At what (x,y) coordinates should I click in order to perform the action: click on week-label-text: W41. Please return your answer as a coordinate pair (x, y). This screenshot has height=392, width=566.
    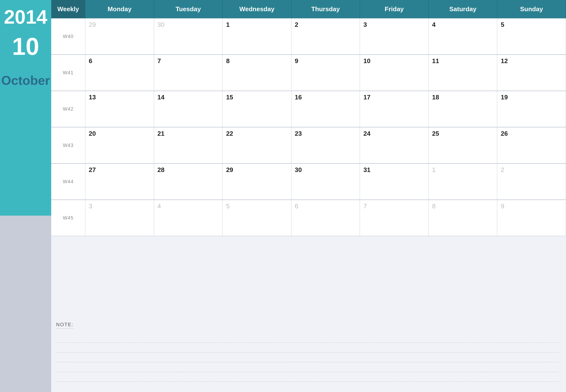
    Looking at the image, I should click on (68, 73).